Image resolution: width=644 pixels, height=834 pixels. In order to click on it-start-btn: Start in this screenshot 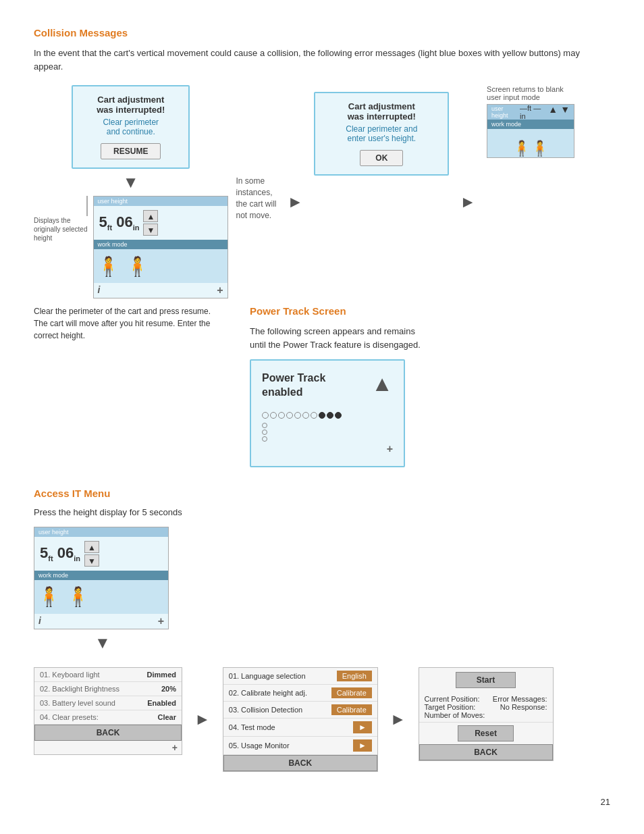, I will do `click(486, 680)`.